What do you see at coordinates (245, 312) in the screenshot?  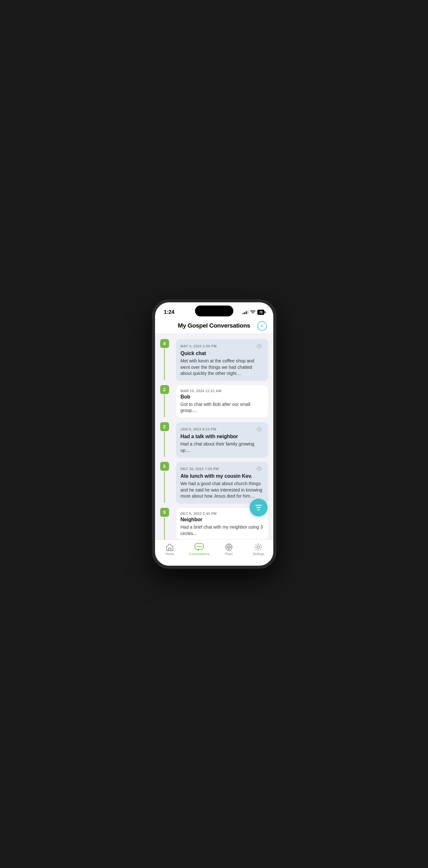 I see `signal-icon` at bounding box center [245, 312].